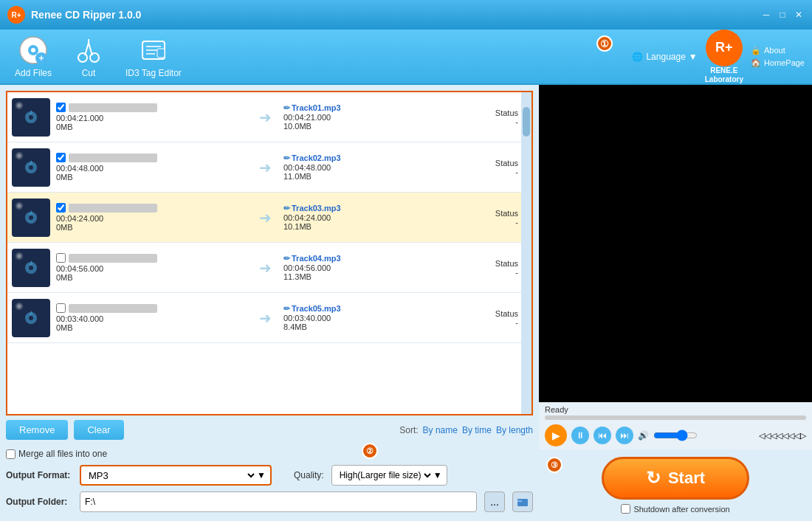  I want to click on track-output-name-2: ✏Track02.mp3, so click(379, 158).